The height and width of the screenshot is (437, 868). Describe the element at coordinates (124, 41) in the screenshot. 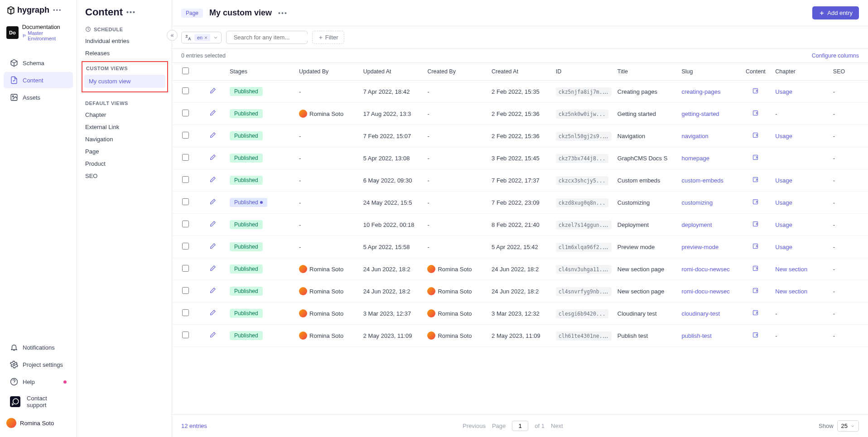

I see `schedule-individual: Individual entries` at that location.